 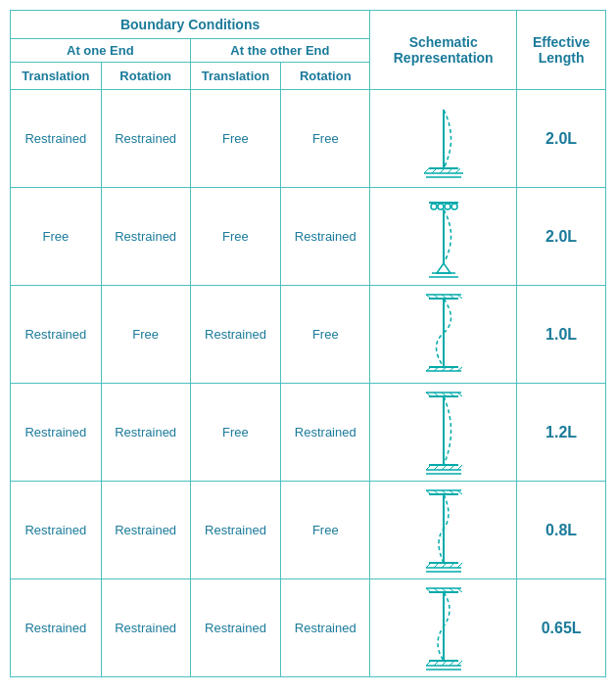 What do you see at coordinates (57, 139) in the screenshot?
I see `row1-translation1: Restrained` at bounding box center [57, 139].